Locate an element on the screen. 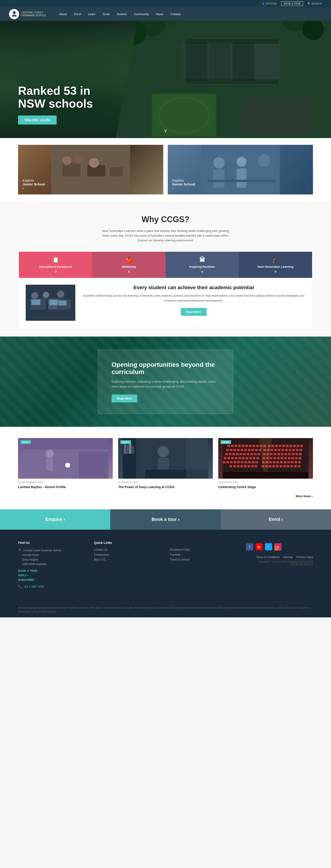  footer-link-employment: Employment is located at coordinates (127, 555).